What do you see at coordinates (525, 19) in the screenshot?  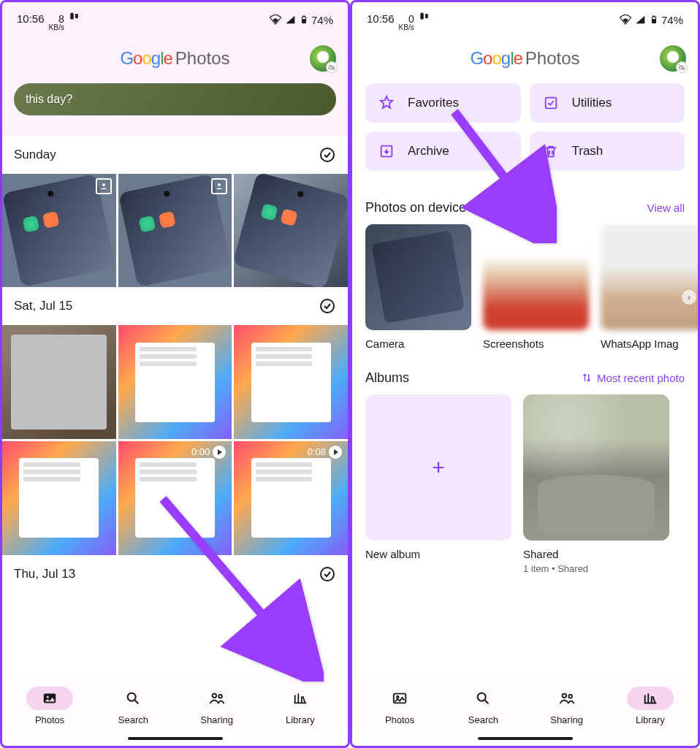 I see `status-bar: 10:56 0KB/s 74%` at bounding box center [525, 19].